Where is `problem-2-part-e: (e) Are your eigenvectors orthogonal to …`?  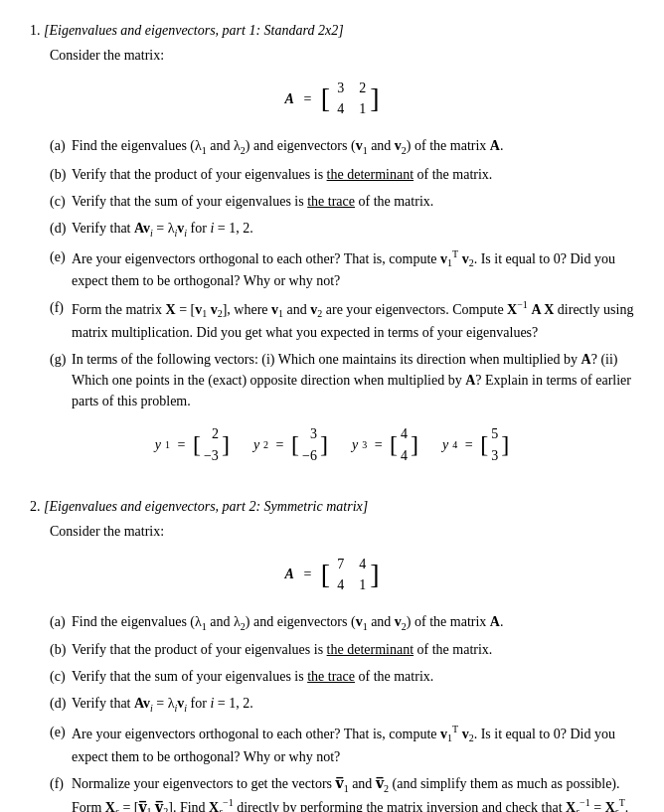 problem-2-part-e: (e) Are your eigenvectors orthogonal to … is located at coordinates (342, 743).